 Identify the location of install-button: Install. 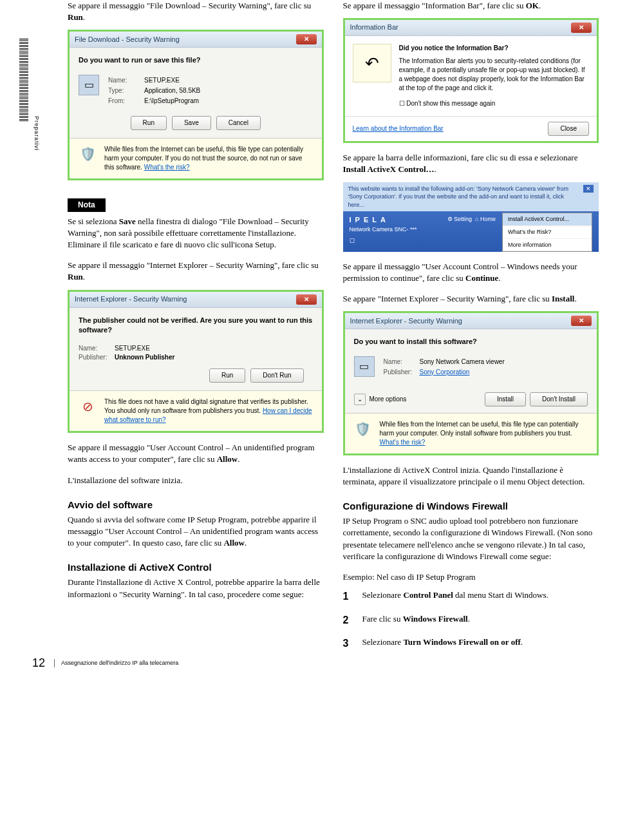
(505, 399).